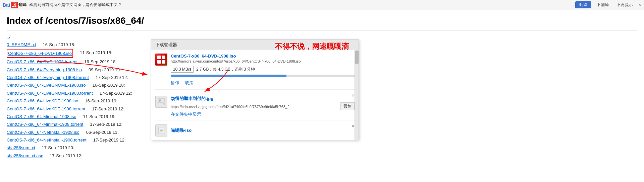 The image size is (644, 182). Describe the element at coordinates (640, 5) in the screenshot. I see `baidu-bar-close-button: ×` at that location.